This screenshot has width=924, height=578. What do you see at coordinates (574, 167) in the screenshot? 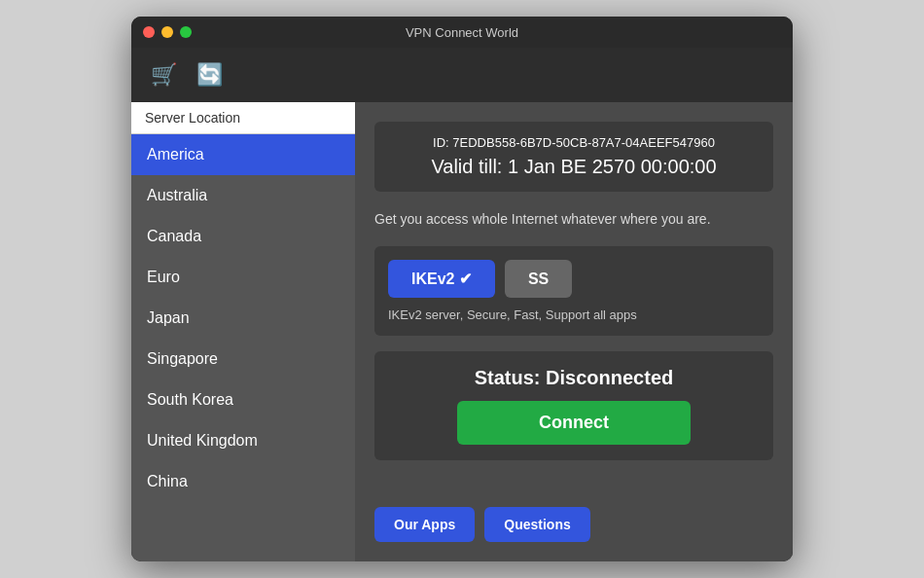
I see `valid-till: Valid till: 1 Jan BE 2570 00:00:00` at bounding box center [574, 167].